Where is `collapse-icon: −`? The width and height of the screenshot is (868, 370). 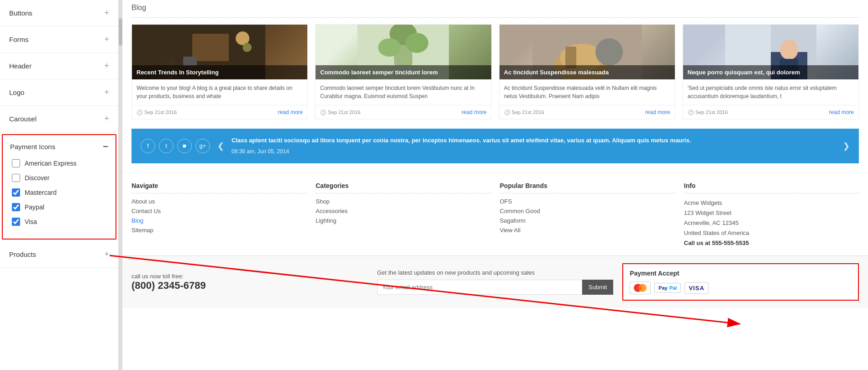 collapse-icon: − is located at coordinates (105, 147).